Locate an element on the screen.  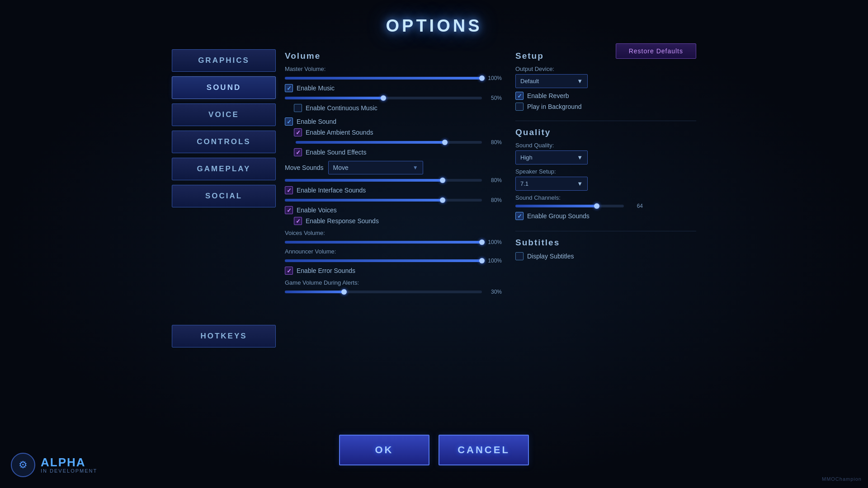
sound-channels-slider is located at coordinates (570, 206).